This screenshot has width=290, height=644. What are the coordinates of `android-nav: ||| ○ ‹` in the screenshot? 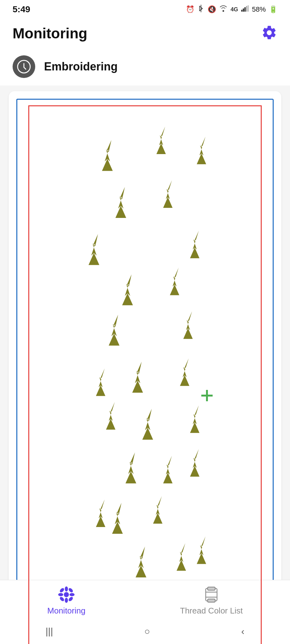 It's located at (145, 631).